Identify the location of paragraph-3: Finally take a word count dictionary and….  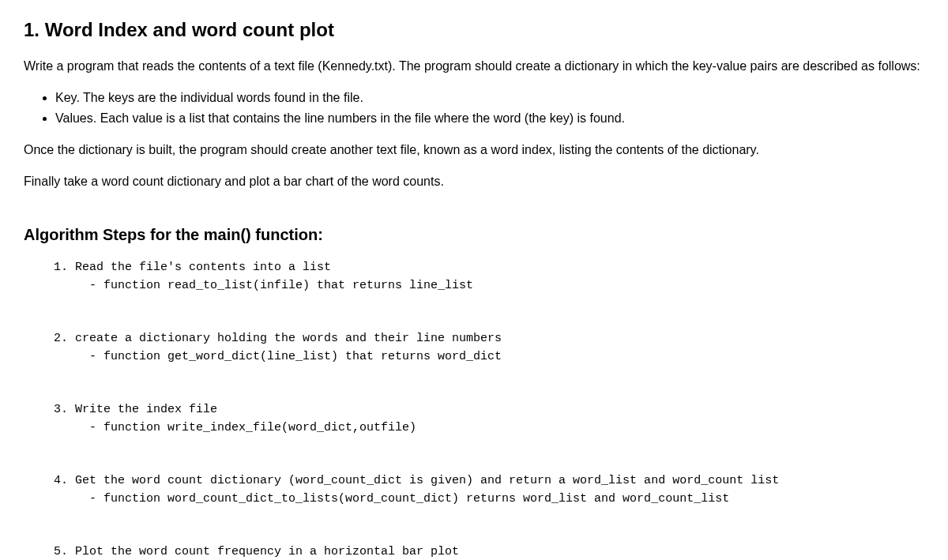
(474, 182).